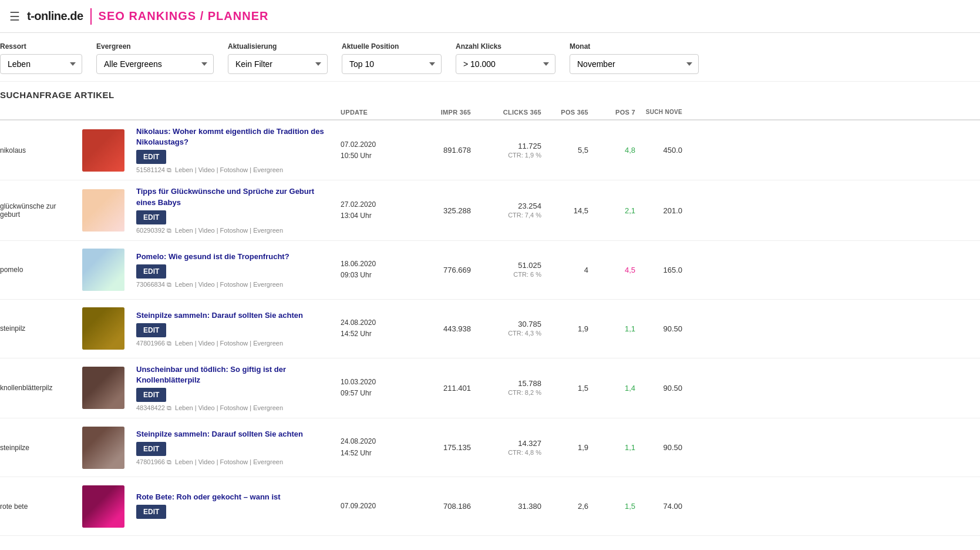 The width and height of the screenshot is (980, 550). Describe the element at coordinates (379, 210) in the screenshot. I see `cell-update: 27.02.2020 13:04 Uhr` at that location.